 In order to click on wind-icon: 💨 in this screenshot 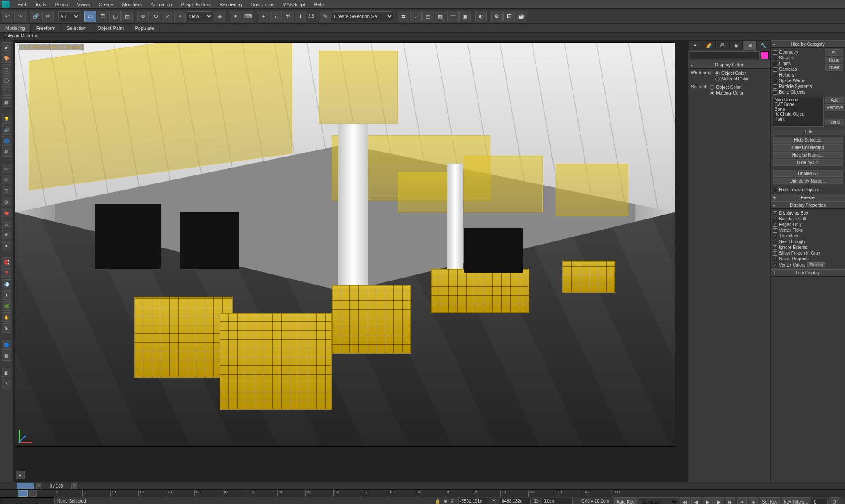, I will do `click(7, 284)`.